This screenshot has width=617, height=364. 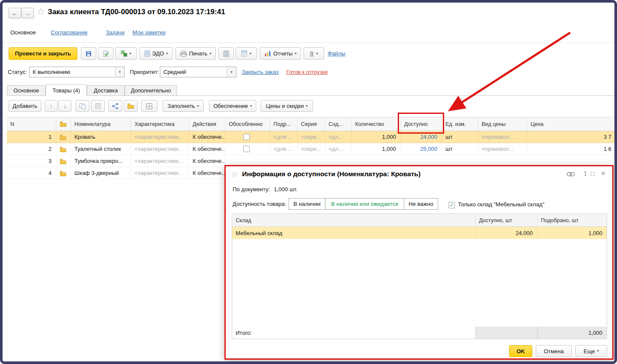 What do you see at coordinates (43, 53) in the screenshot?
I see `post-and-close-button: Провести и закрыть` at bounding box center [43, 53].